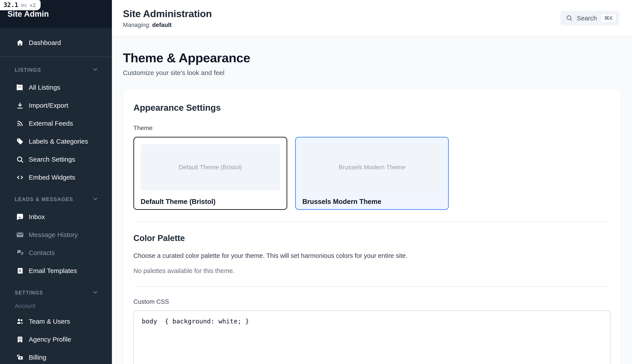 The image size is (632, 364). I want to click on sidebar-item-label: All Listings, so click(45, 88).